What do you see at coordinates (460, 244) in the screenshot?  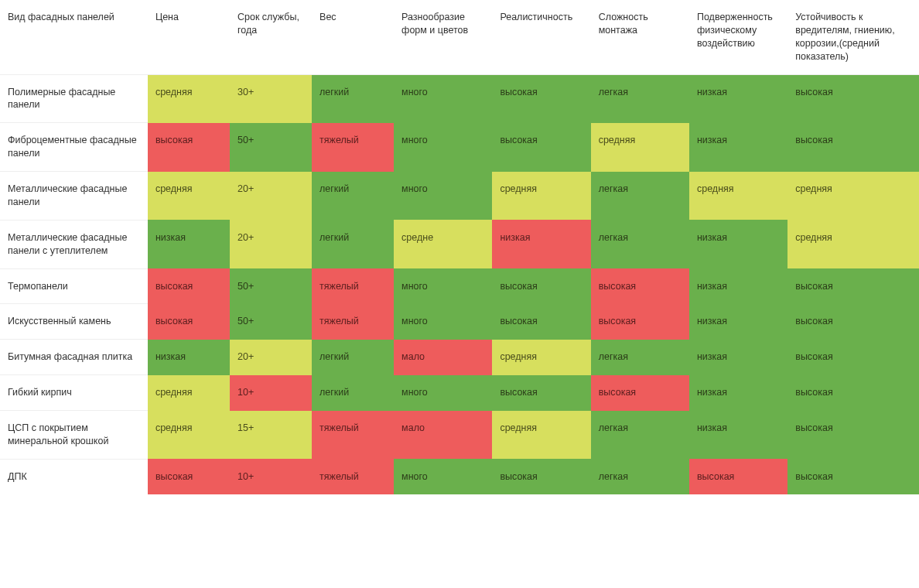 I see `table-row: Металлические фасадные панели с утеплите…` at bounding box center [460, 244].